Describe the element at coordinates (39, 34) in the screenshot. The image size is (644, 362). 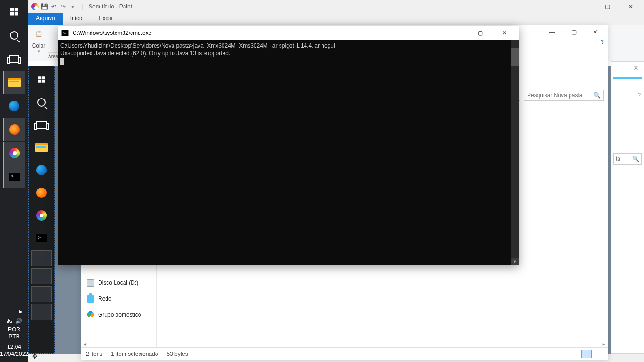
I see `clipboard-icon: 📋` at that location.